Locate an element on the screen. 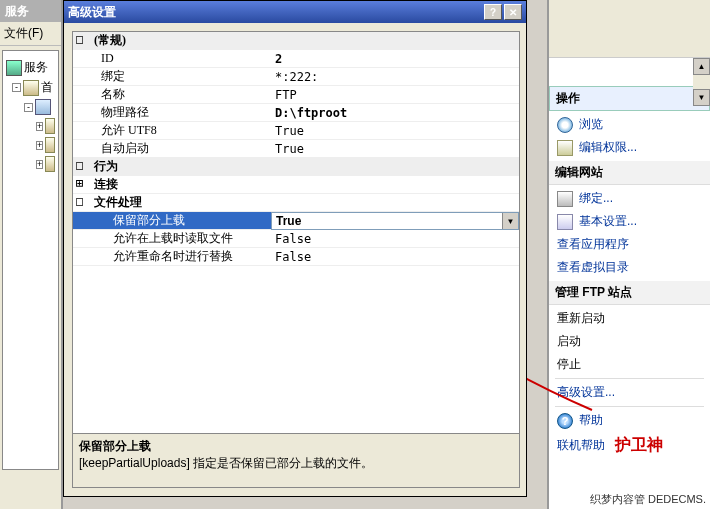 This screenshot has width=710, height=509. action-stop: 停止 is located at coordinates (630, 364).